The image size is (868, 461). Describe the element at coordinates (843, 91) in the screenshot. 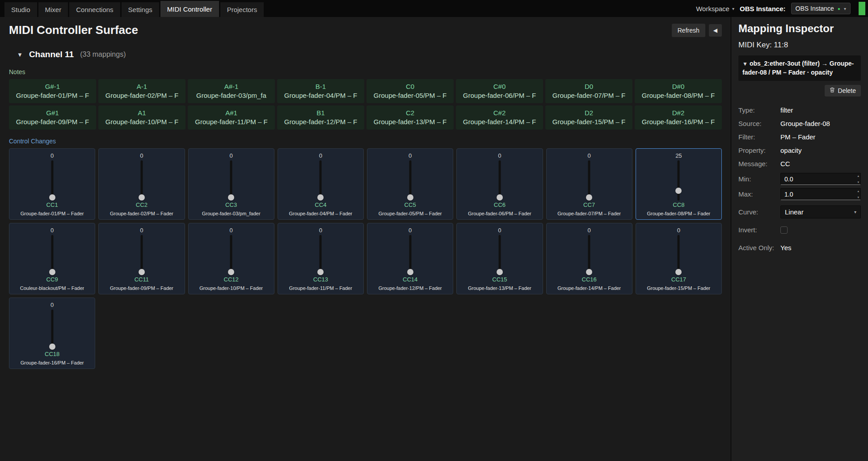

I see `delete-button: Delete` at that location.